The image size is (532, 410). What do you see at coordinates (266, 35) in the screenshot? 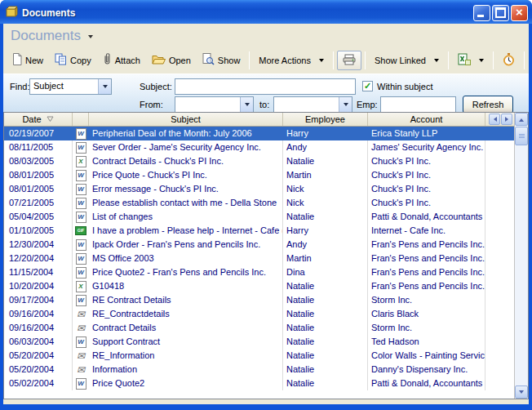
I see `view-header: Documents` at bounding box center [266, 35].